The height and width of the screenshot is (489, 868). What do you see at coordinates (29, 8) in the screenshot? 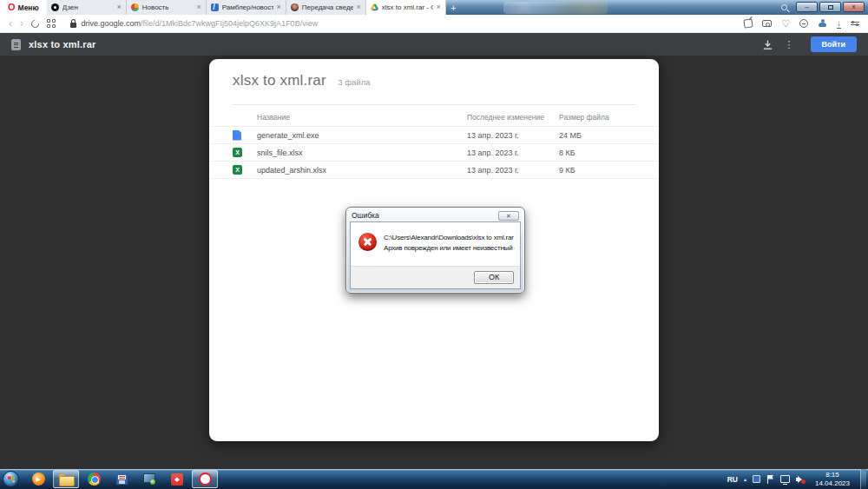
I see `opera-menu-label: Меню` at bounding box center [29, 8].